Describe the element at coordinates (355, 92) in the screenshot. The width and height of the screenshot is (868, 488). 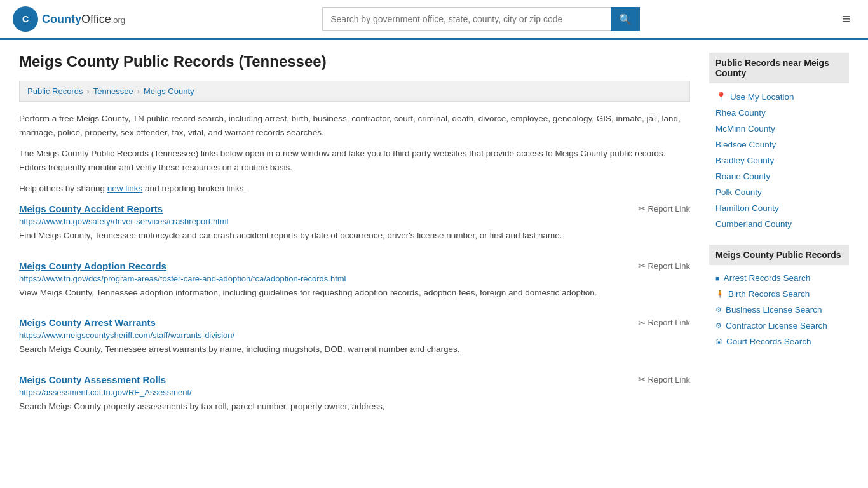
I see `breadcrumb: Public Records › Tennessee › Meigs Count…` at that location.